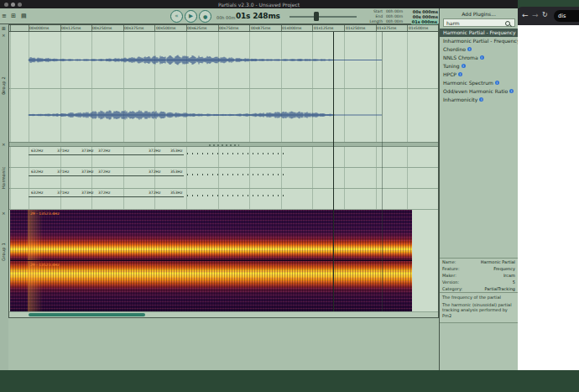  Describe the element at coordinates (450, 74) in the screenshot. I see `plugin-item-label: HPCP` at that location.